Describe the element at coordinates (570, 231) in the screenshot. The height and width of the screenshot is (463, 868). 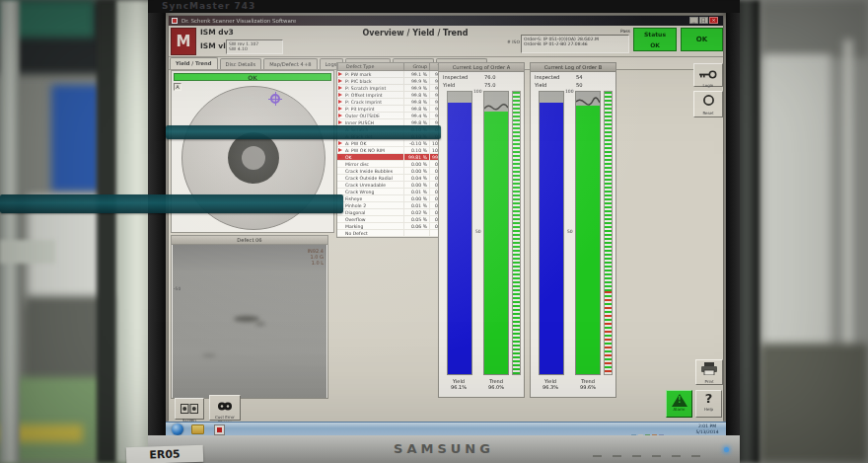
I see `axis-tick-50: 50` at that location.